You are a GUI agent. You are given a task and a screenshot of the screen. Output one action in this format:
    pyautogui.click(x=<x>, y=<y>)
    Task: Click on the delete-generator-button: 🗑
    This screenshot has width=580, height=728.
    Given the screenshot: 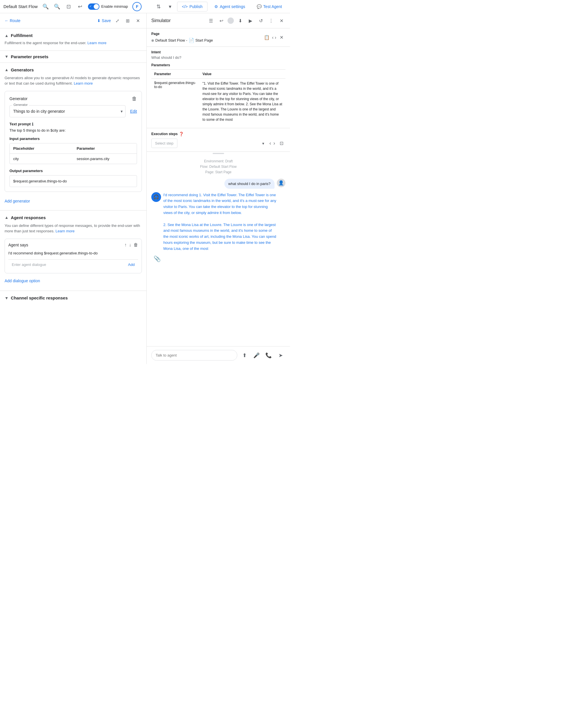 What is the action you would take?
    pyautogui.click(x=134, y=99)
    